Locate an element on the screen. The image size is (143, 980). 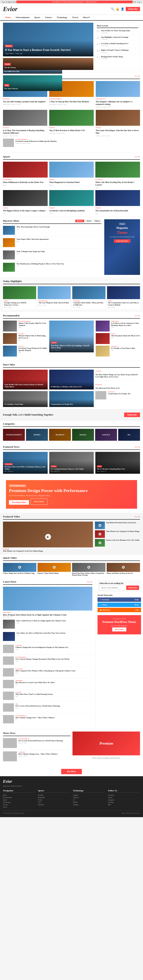
category-travel: Travel is located at coordinates (83, 435).